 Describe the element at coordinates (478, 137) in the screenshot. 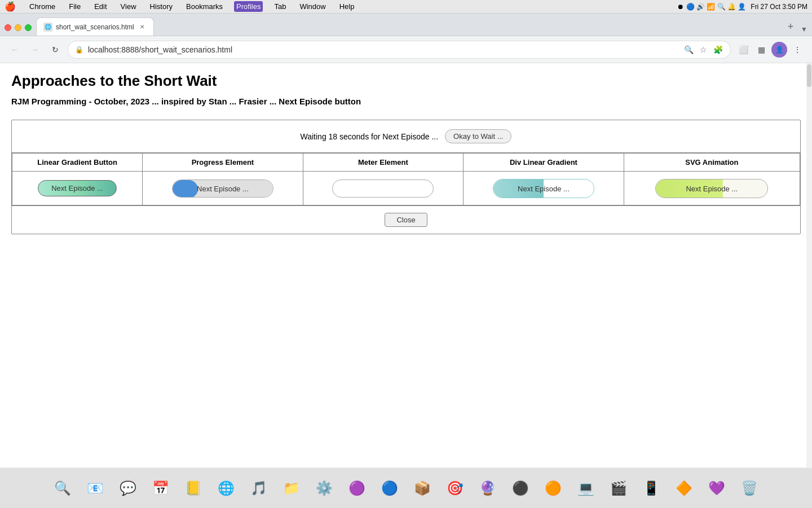

I see `okay-wait-button: Okay to Wait ...` at that location.